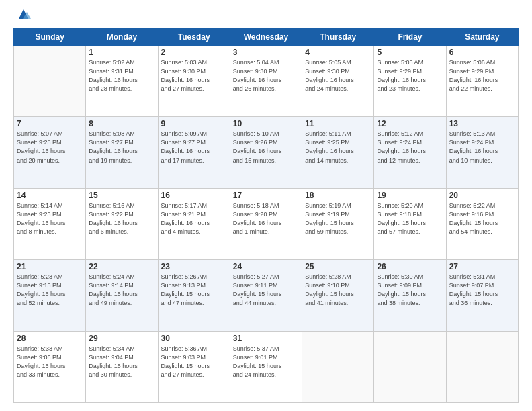  I want to click on calendar-cell: 29Sunrise: 5:34 AM Sunset: 9:04 PM Dayli…, so click(122, 367).